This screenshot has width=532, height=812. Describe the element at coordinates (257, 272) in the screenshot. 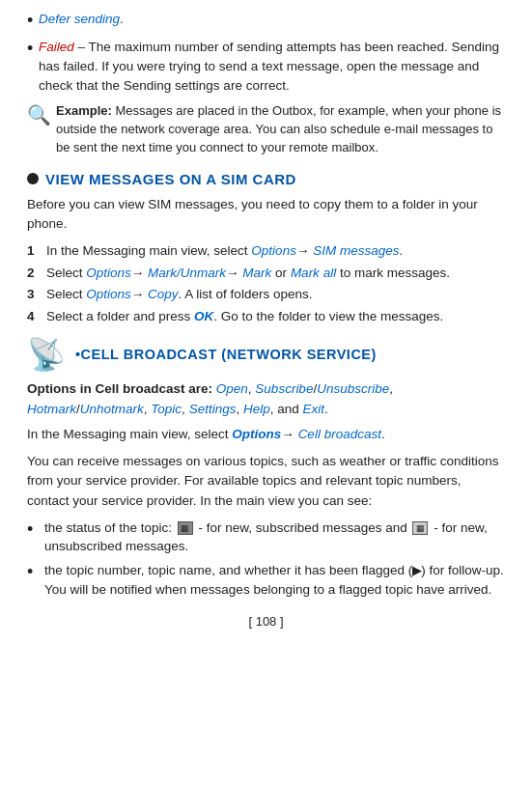

I see `step2-mark-link: Mark` at that location.